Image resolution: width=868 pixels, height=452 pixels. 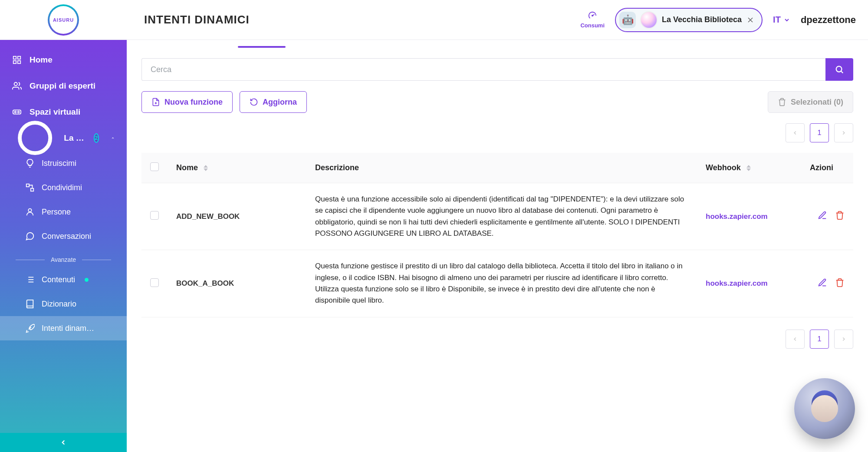 What do you see at coordinates (58, 280) in the screenshot?
I see `sidebar-adv-label: Contenuti` at bounding box center [58, 280].